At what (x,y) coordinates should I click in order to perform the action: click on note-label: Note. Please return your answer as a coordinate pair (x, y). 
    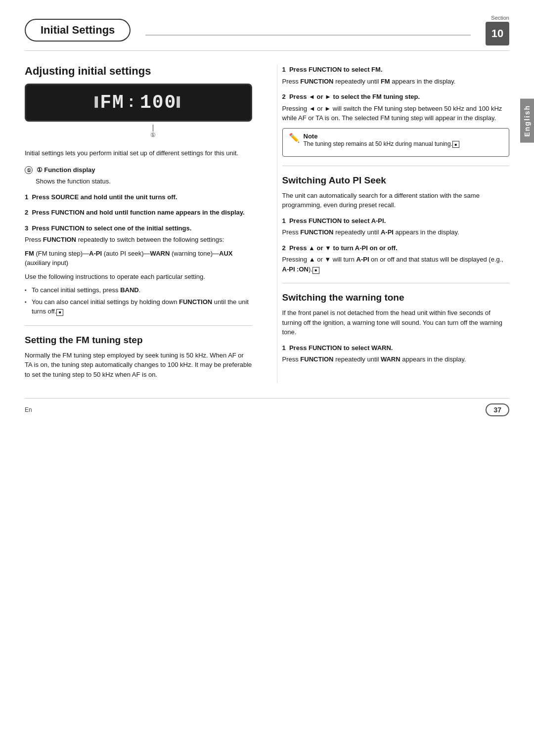
    Looking at the image, I should click on (382, 136).